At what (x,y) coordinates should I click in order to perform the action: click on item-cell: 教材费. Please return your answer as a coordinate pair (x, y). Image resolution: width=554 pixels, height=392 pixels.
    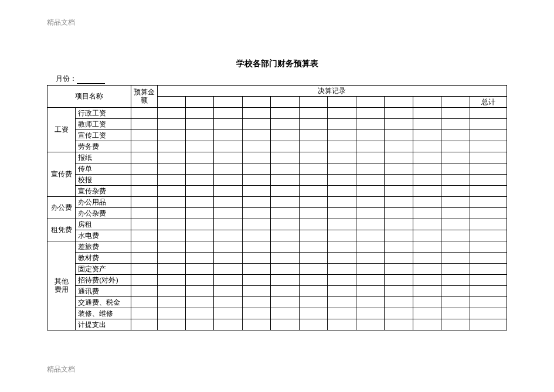
    Looking at the image, I should click on (103, 258).